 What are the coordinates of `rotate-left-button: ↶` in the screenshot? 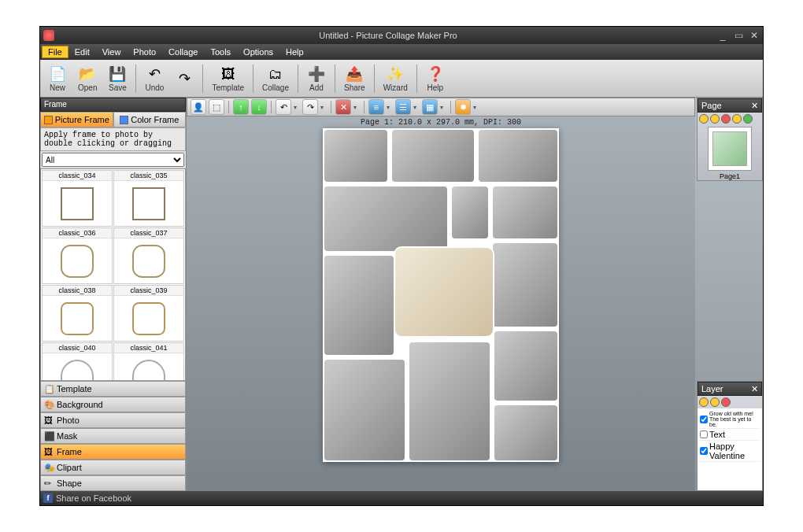 It's located at (283, 107).